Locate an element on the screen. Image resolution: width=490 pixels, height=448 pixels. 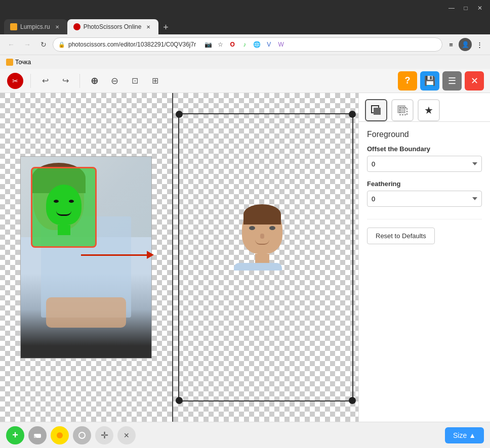
tab-foreground is located at coordinates (376, 110).